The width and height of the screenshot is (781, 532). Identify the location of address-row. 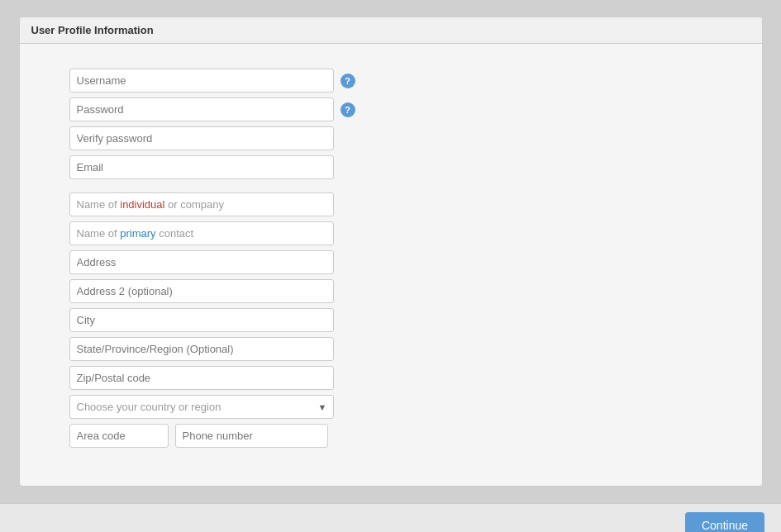
(391, 263).